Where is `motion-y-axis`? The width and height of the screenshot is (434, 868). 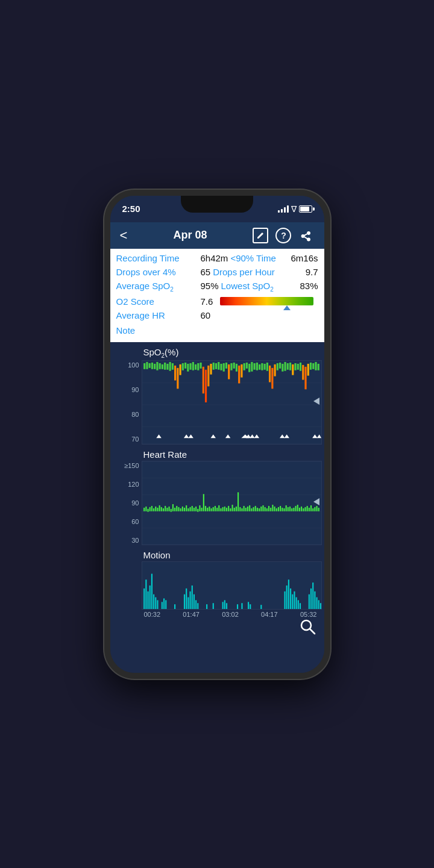
motion-y-axis is located at coordinates (126, 585).